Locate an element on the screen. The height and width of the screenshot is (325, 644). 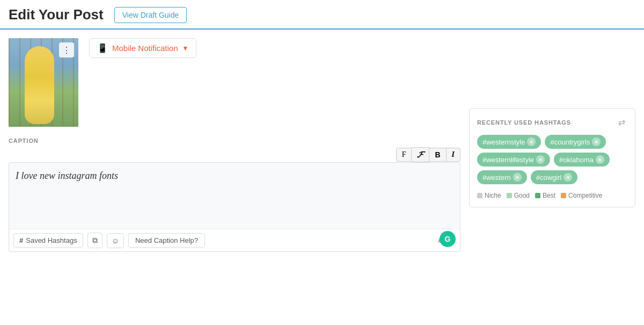
view-draft-button: View Draft Guide is located at coordinates (151, 15).